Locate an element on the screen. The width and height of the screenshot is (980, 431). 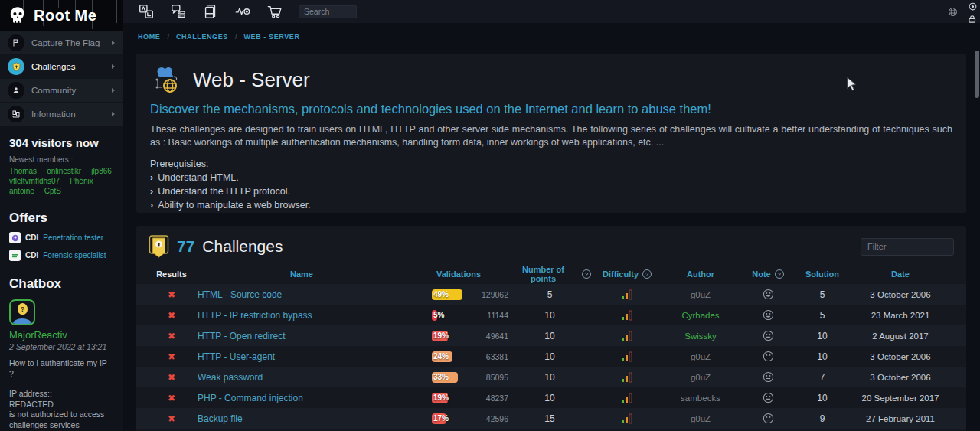
column-note: Note? is located at coordinates (768, 274).